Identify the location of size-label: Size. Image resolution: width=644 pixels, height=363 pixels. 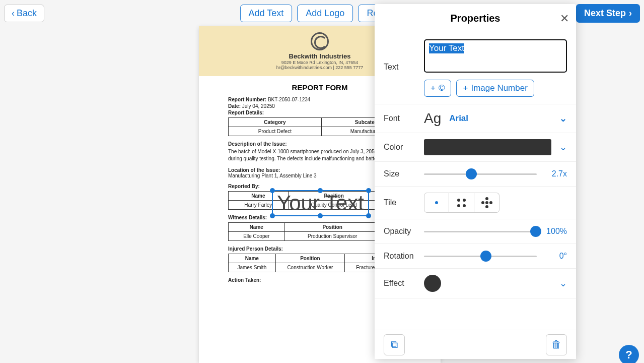
(400, 174).